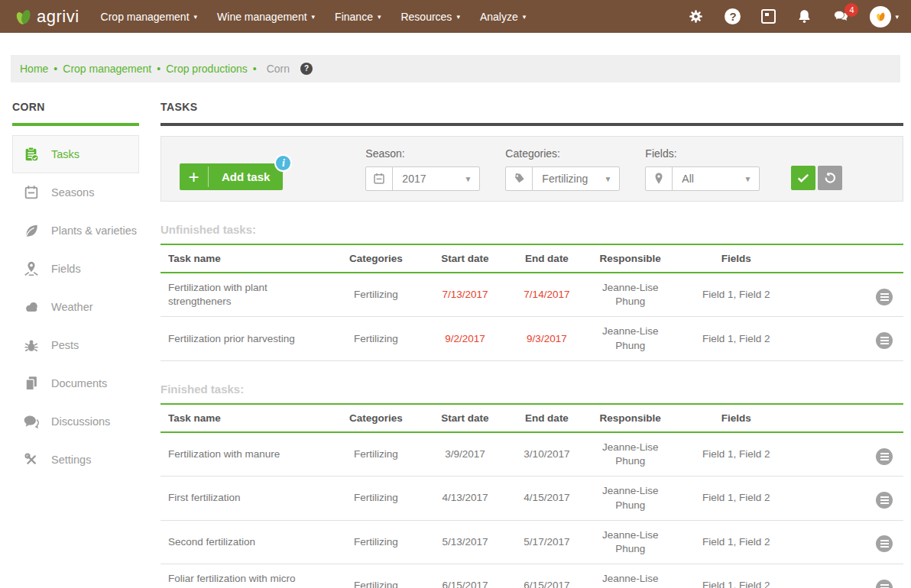  Describe the element at coordinates (884, 17) in the screenshot. I see `user-menu: ▾` at that location.